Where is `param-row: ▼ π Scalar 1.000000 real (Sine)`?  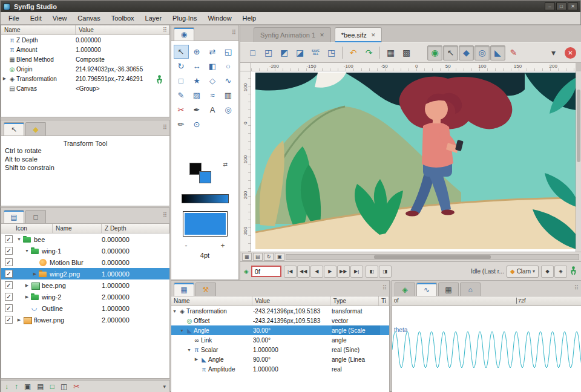 param-row: ▼ π Scalar 1.000000 real (Sine) is located at coordinates (280, 350).